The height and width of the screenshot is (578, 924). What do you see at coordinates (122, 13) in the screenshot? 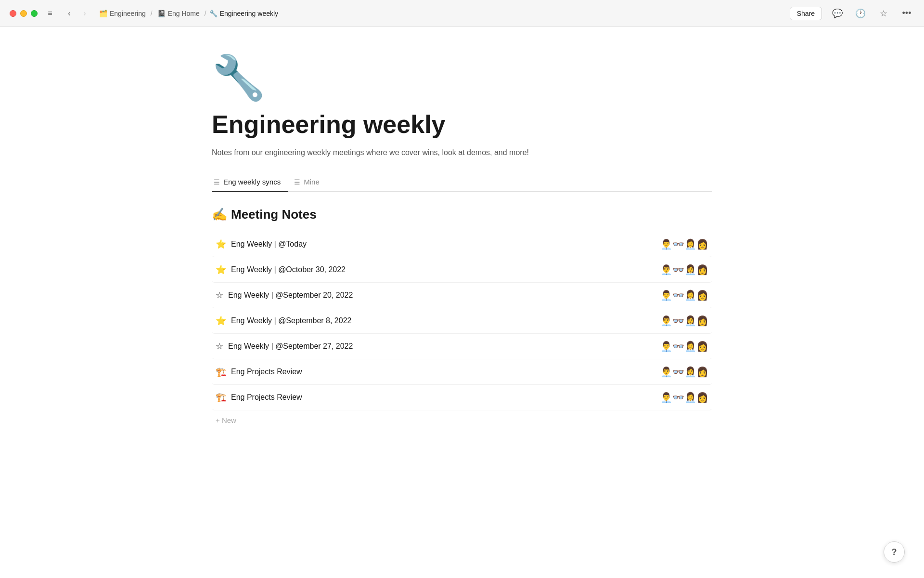
I see `breadcrumb-engineering: 🗂️ Engineering` at bounding box center [122, 13].